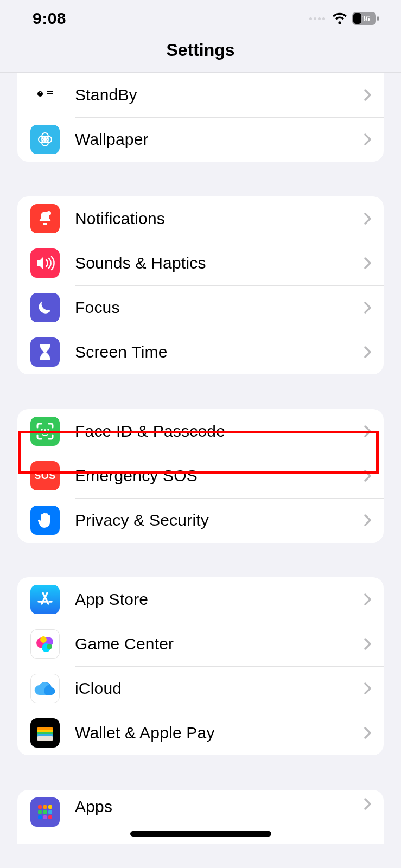 The image size is (401, 868). What do you see at coordinates (219, 733) in the screenshot?
I see `row-label: Wallet & Apple Pay` at bounding box center [219, 733].